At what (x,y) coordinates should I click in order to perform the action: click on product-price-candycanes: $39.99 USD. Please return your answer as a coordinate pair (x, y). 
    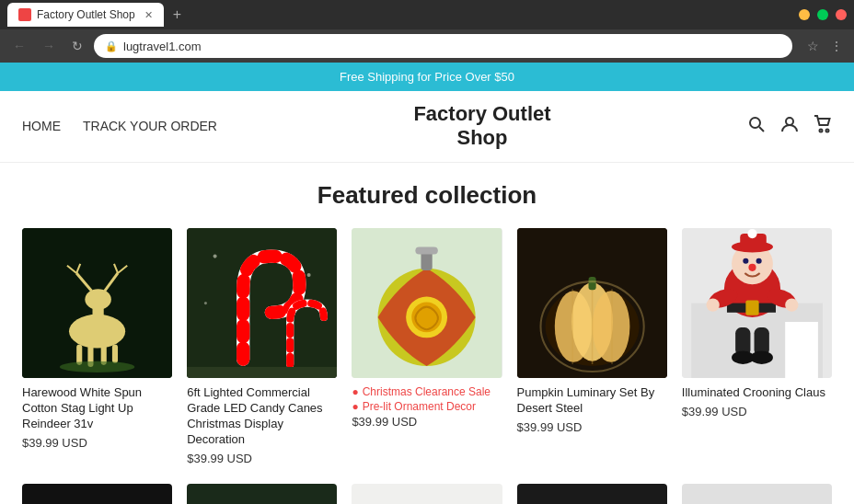
    Looking at the image, I should click on (261, 458).